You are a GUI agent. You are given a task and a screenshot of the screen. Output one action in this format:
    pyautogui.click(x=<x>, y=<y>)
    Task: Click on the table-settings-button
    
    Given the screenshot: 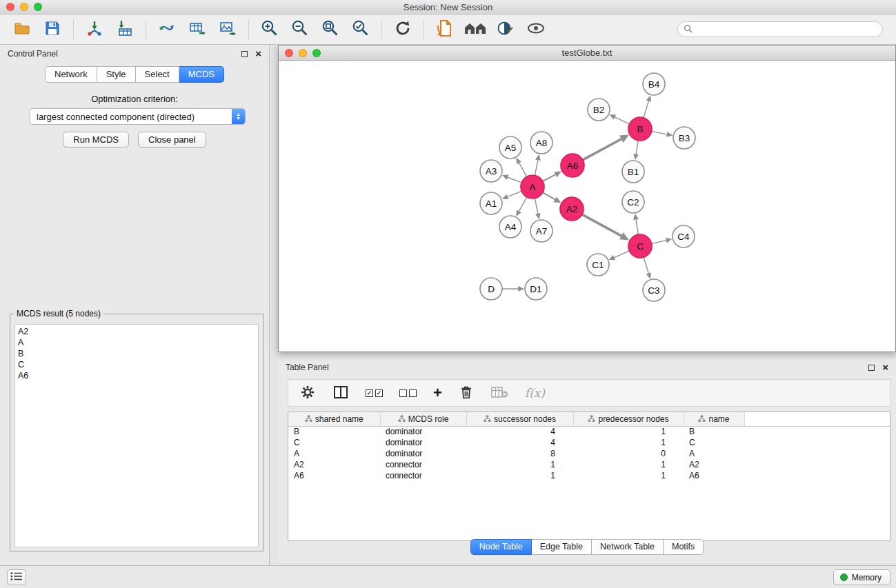 What is the action you would take?
    pyautogui.click(x=308, y=393)
    